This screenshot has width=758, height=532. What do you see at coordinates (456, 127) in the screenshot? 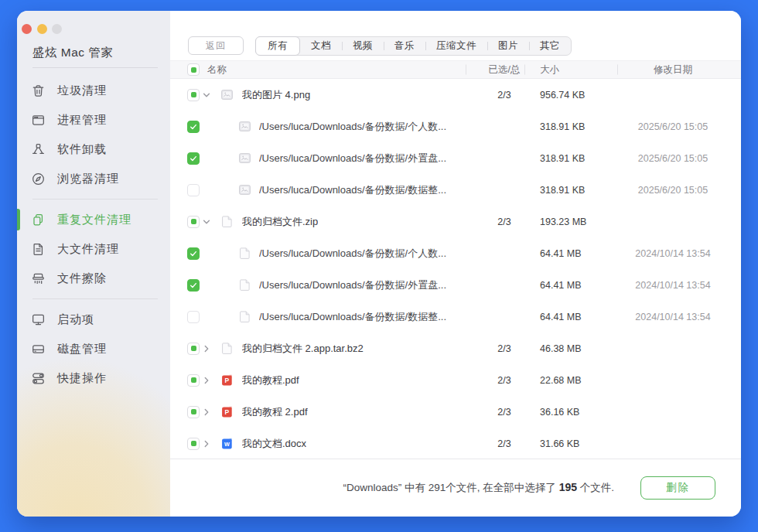
I see `duplicate-file-row: /Users/luca/Downloads/备份数据/个人数...318.91 …` at bounding box center [456, 127].